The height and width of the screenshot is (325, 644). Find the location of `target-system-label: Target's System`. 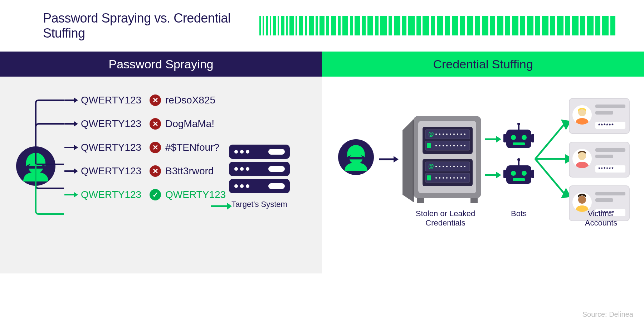

target-system-label: Target's System is located at coordinates (259, 204).